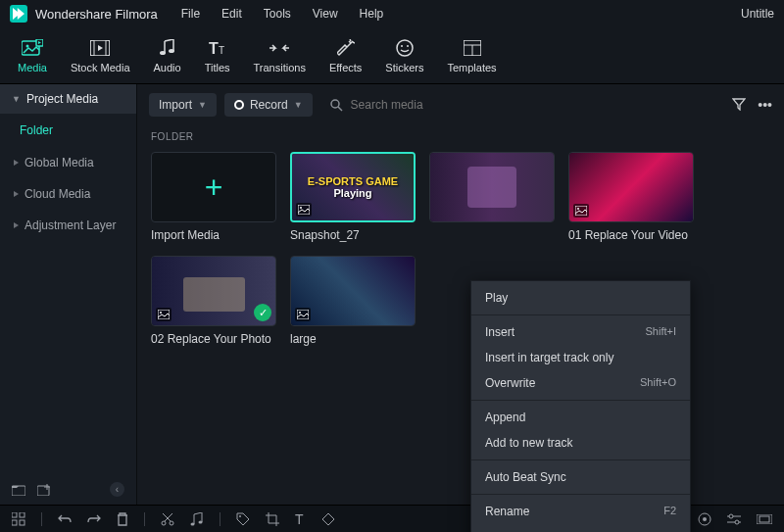 The image size is (784, 532). What do you see at coordinates (662, 332) in the screenshot?
I see `shortcut-label: Shift+I` at bounding box center [662, 332].